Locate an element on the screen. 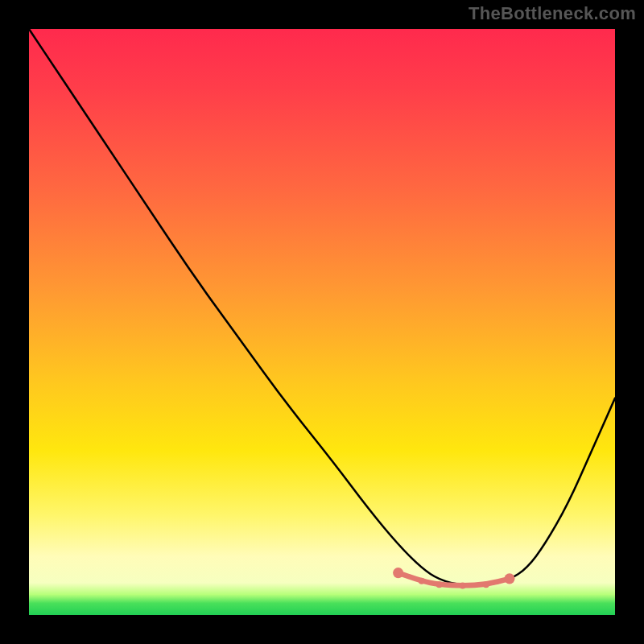 This screenshot has height=644, width=644. watermark-text: TheBottleneck.com is located at coordinates (552, 14).